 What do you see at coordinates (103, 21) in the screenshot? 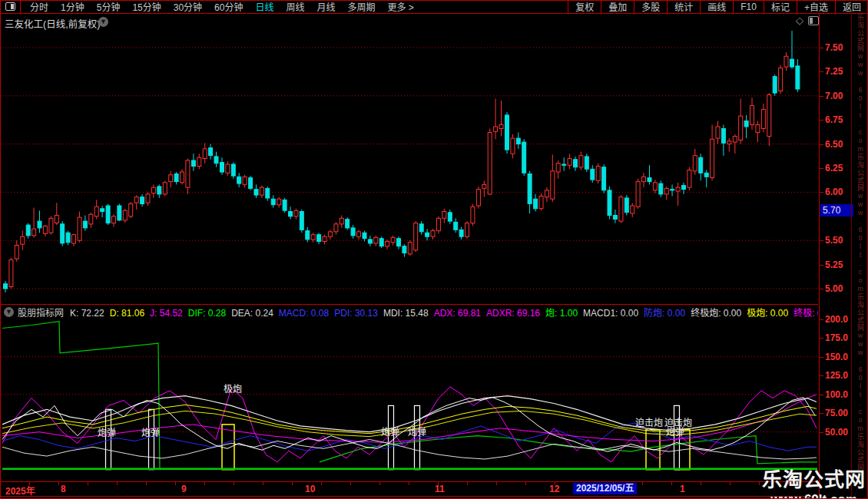
I see `chevron-down-icon: ▼` at bounding box center [103, 21].